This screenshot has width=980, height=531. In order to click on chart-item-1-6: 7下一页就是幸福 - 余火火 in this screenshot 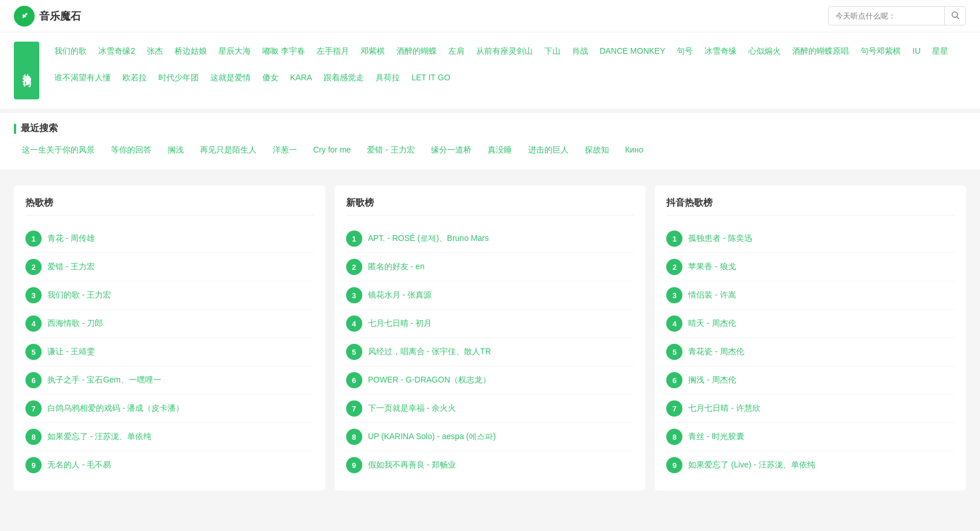, I will do `click(490, 409)`.